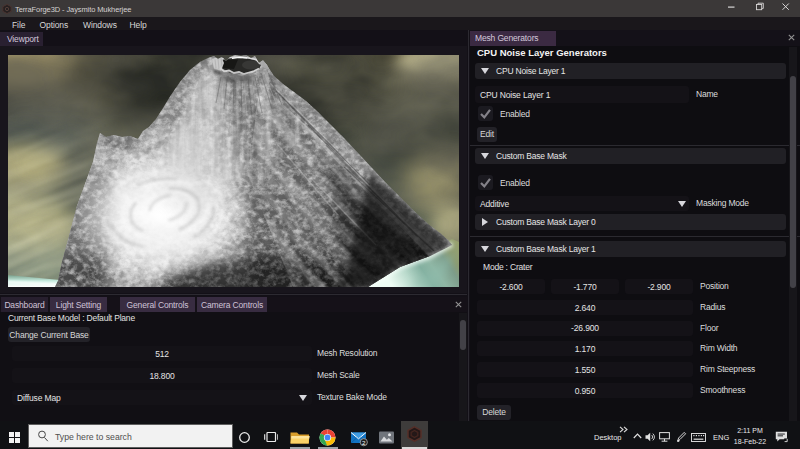 This screenshot has width=800, height=449. Describe the element at coordinates (94, 437) in the screenshot. I see `search-placeholder: Type here to search` at that location.